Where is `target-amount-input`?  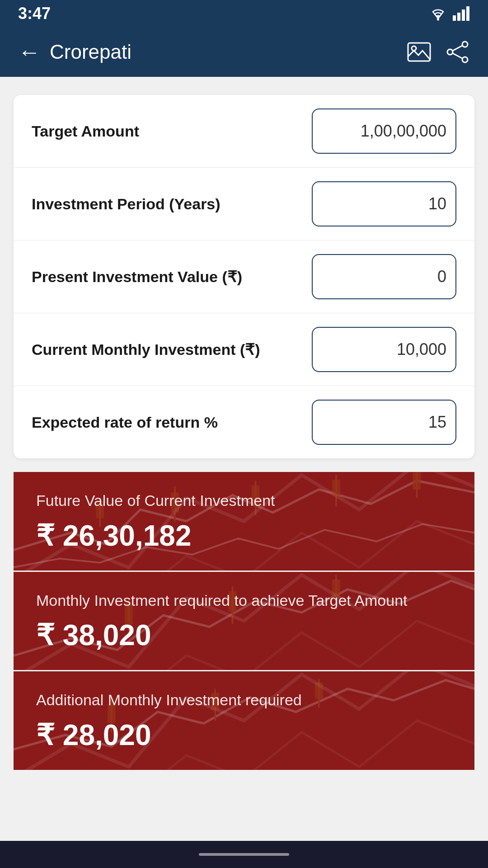
target-amount-input is located at coordinates (384, 131).